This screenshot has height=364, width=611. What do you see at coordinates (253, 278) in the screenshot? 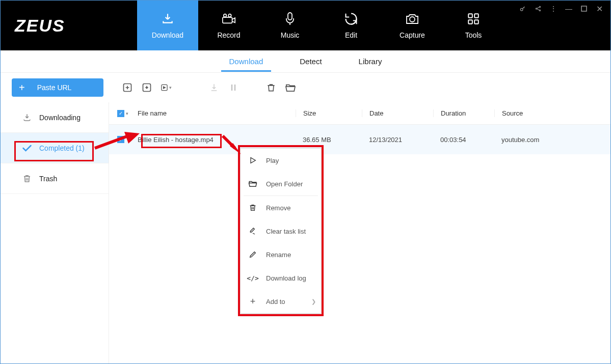
I see `code-icon: </>` at bounding box center [253, 278].